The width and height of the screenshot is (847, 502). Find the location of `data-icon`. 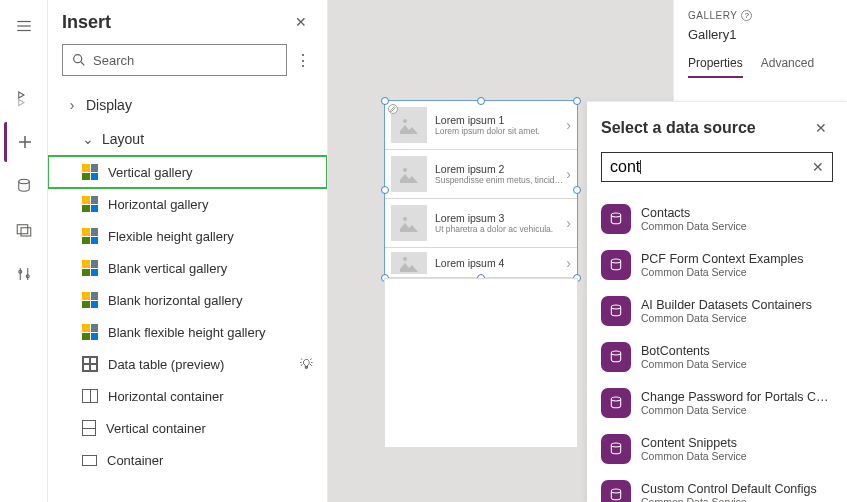

data-icon is located at coordinates (24, 186).